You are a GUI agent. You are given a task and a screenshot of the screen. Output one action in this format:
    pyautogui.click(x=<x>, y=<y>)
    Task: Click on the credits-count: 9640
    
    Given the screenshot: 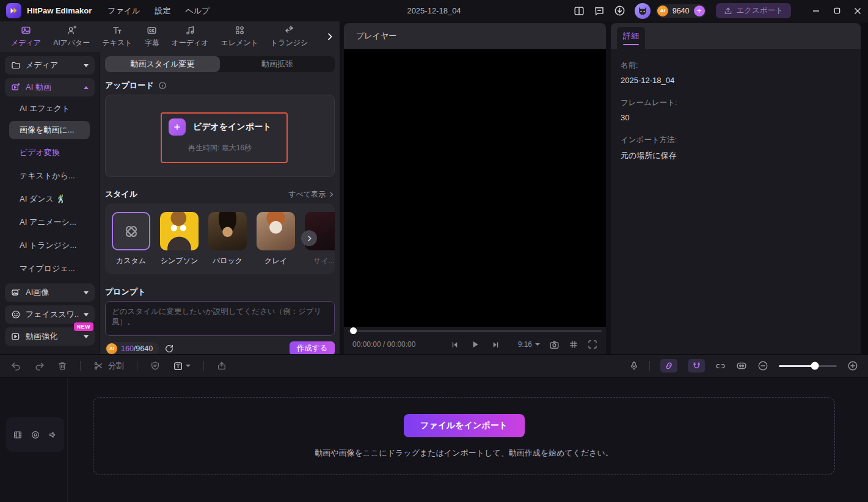 What is the action you would take?
    pyautogui.click(x=681, y=11)
    